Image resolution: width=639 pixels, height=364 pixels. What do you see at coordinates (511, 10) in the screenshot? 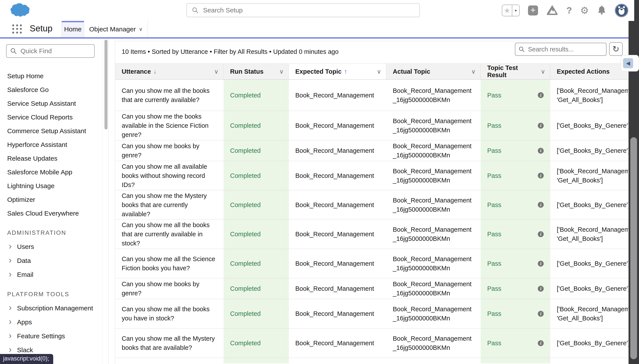
I see `favorites-button: ★ ▼` at bounding box center [511, 10].